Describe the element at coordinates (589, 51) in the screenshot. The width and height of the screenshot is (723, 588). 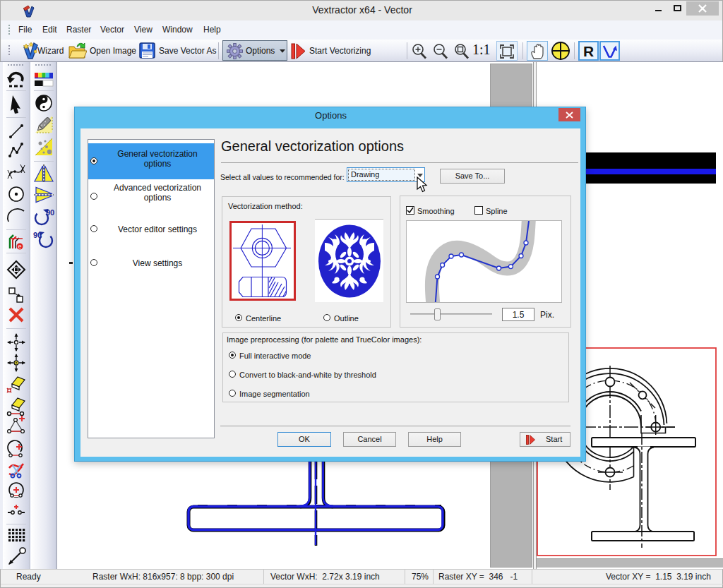
I see `svg-text: R` at that location.